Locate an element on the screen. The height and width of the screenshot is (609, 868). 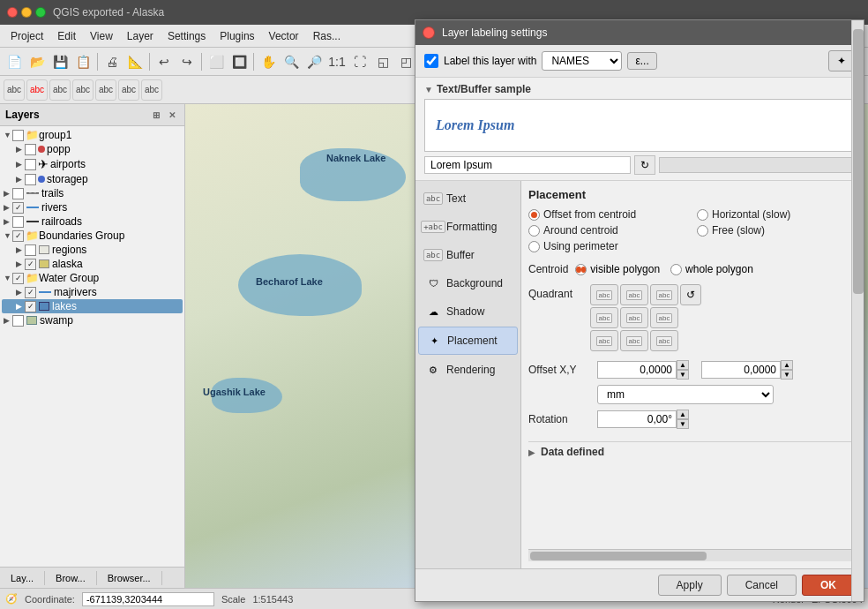
layer-item-trails: ▶ trails is located at coordinates (92, 193).